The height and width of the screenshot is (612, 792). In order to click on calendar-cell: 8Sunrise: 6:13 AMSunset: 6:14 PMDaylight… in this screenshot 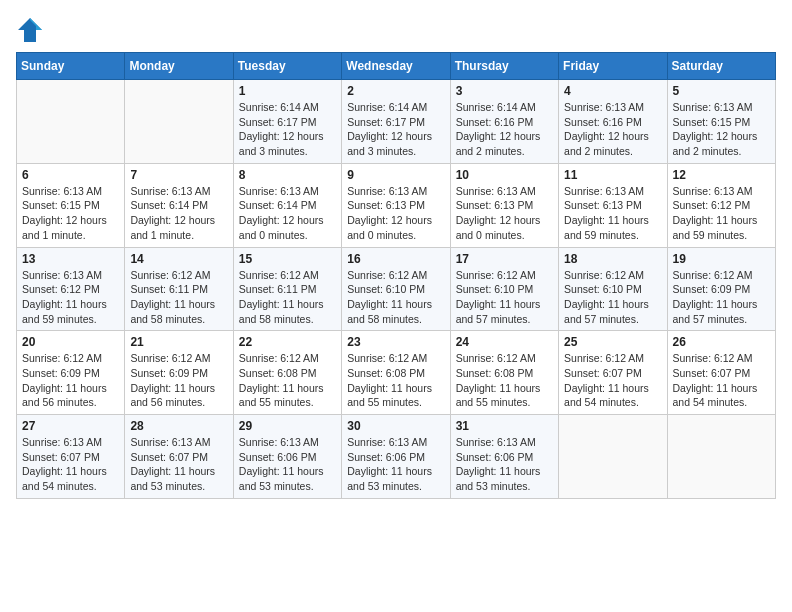, I will do `click(287, 205)`.